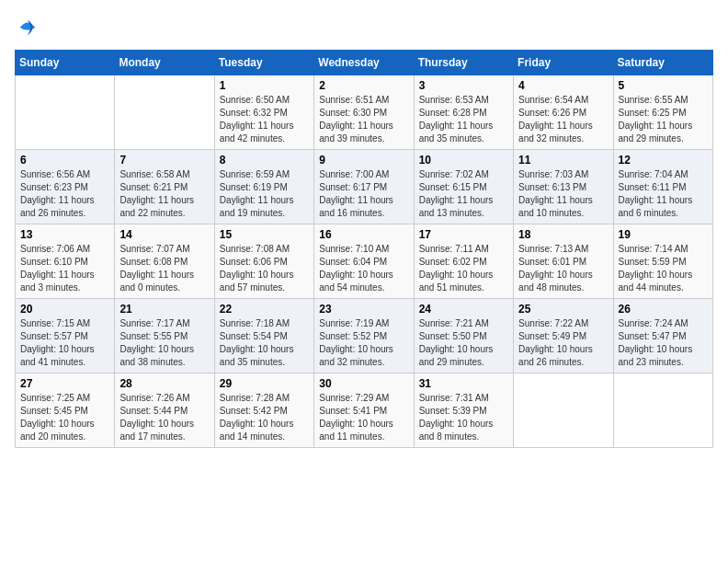  I want to click on day-cell: 5Sunrise: 6:55 AM Sunset: 6:25 PM Daylig…, so click(663, 112).